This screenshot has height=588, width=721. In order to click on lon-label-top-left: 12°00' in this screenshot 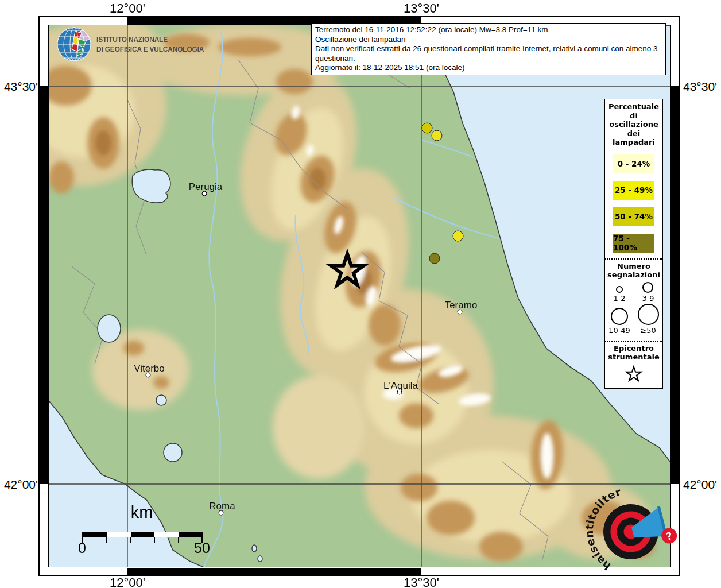, I will do `click(127, 9)`.